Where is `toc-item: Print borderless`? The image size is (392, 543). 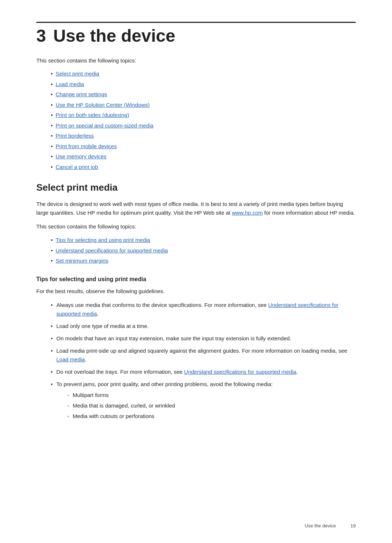
toc-item: Print borderless is located at coordinates (203, 136).